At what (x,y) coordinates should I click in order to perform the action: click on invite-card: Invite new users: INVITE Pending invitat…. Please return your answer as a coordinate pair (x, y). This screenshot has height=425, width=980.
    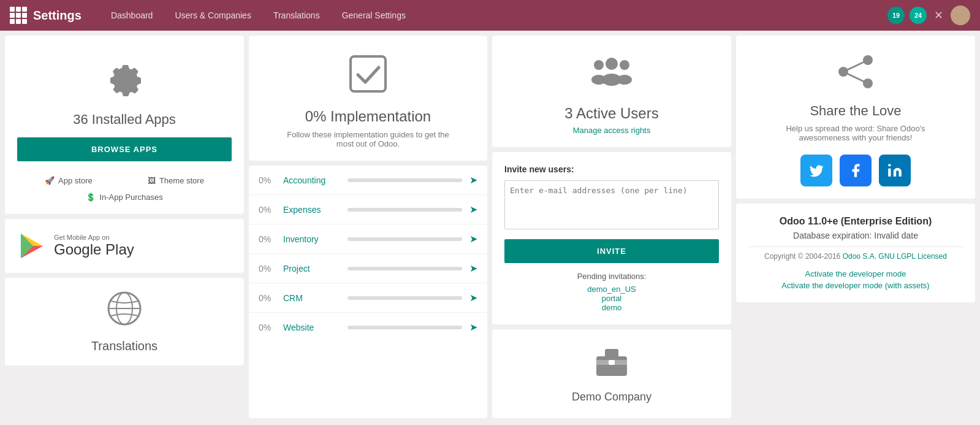
    Looking at the image, I should click on (612, 238).